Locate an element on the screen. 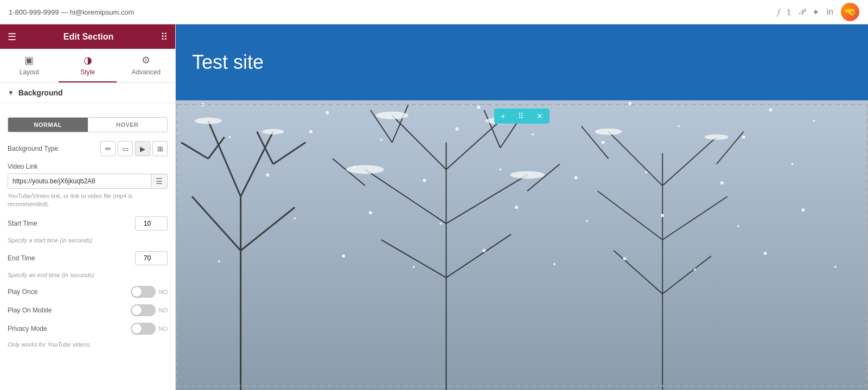 The width and height of the screenshot is (868, 390). collapse-arrow: ▼ is located at coordinates (11, 93).